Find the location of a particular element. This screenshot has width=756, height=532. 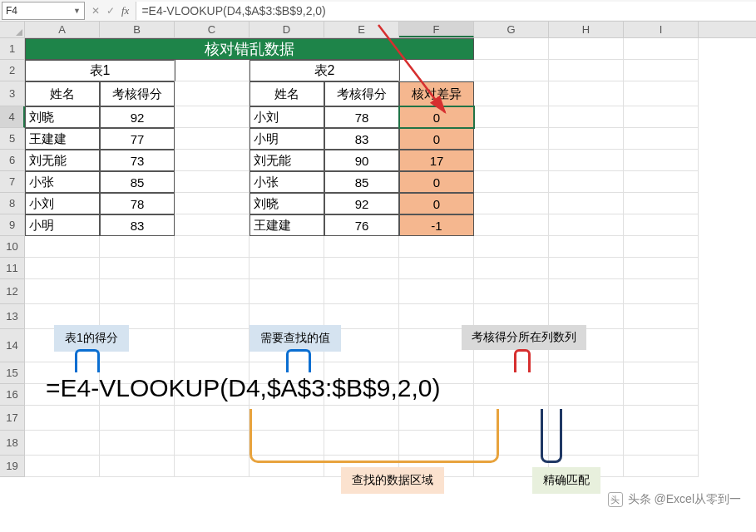

t1-r2-name: 王建建 is located at coordinates (62, 139).